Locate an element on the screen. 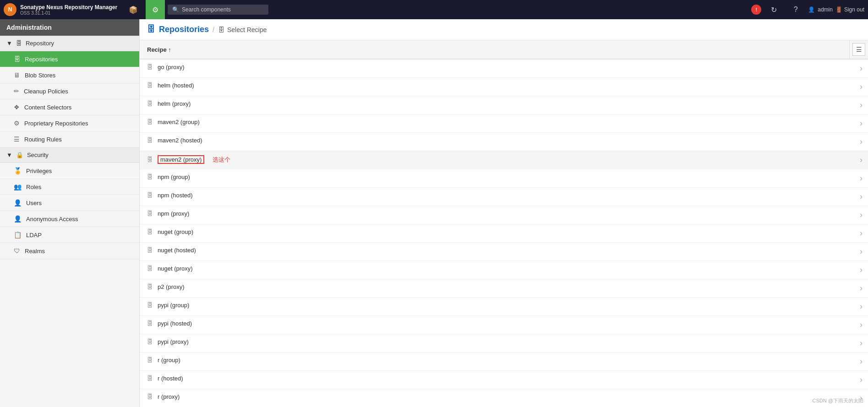  sidebar-section-security: ▼ 🔒 Security is located at coordinates (70, 155).